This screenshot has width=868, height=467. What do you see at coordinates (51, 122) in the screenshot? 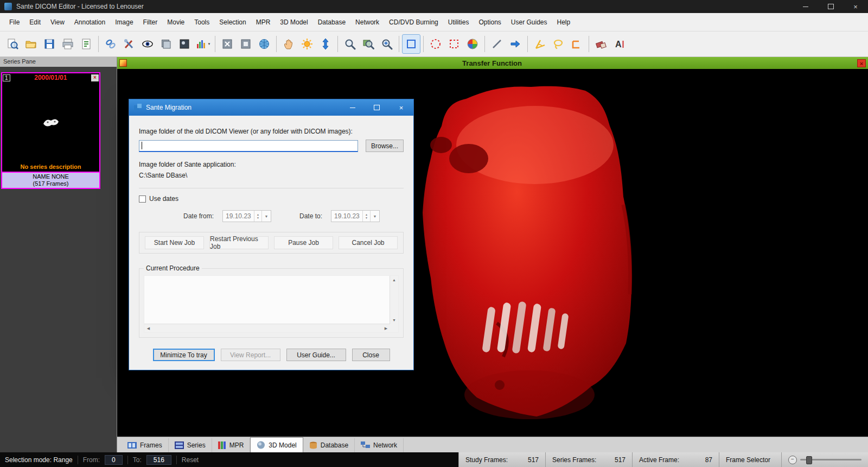
I see `series-thumbnail-image` at bounding box center [51, 122].